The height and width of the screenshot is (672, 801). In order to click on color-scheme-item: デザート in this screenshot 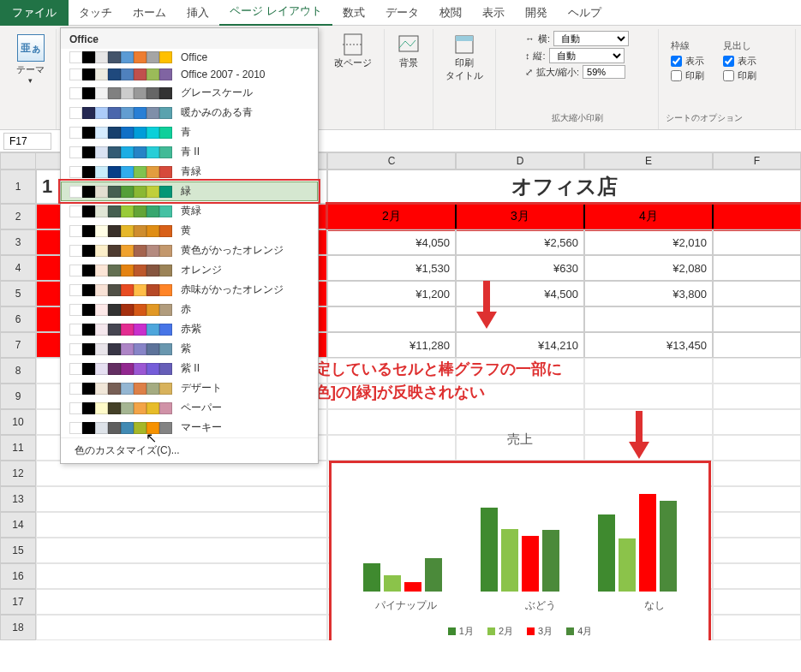, I will do `click(189, 389)`.